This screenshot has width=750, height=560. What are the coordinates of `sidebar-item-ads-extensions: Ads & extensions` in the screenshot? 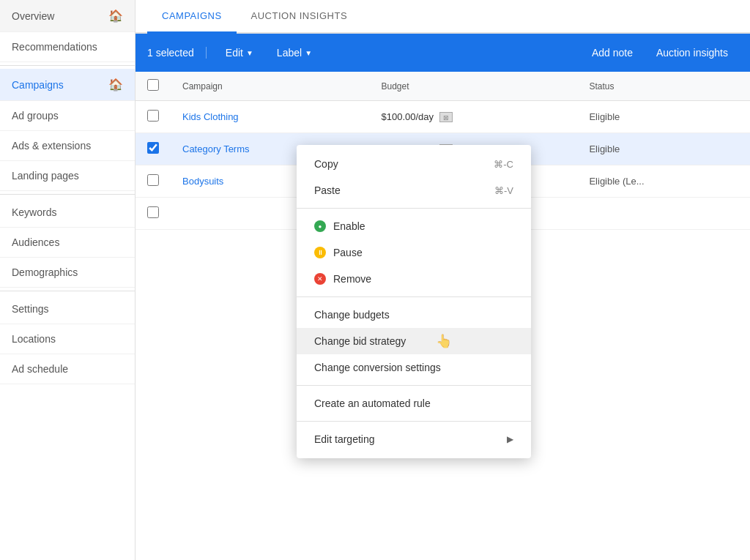 It's located at (67, 146).